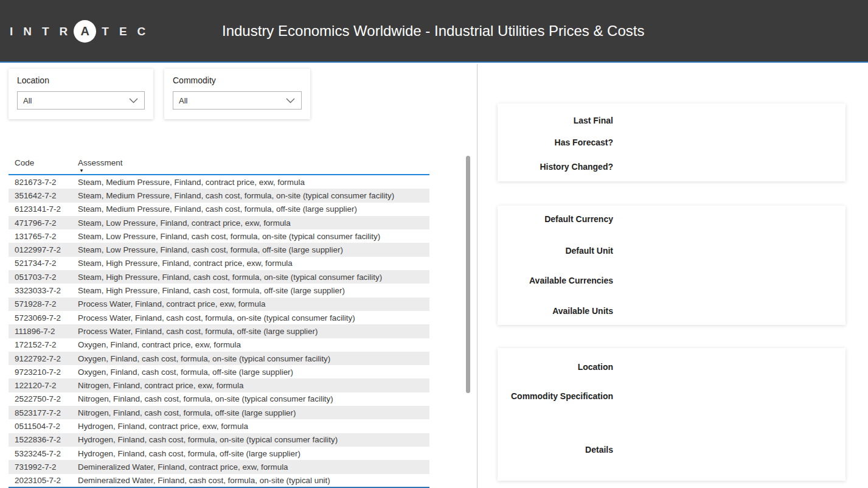 The image size is (868, 488). What do you see at coordinates (43, 165) in the screenshot?
I see `column-header-code: Code` at bounding box center [43, 165].